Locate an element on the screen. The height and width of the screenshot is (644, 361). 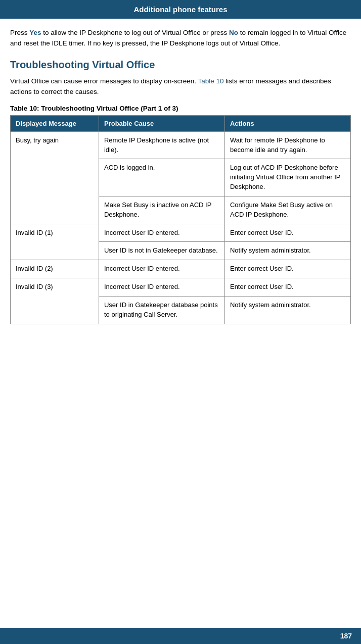
cell-displayed-message: Invalid ID (2) is located at coordinates (55, 269).